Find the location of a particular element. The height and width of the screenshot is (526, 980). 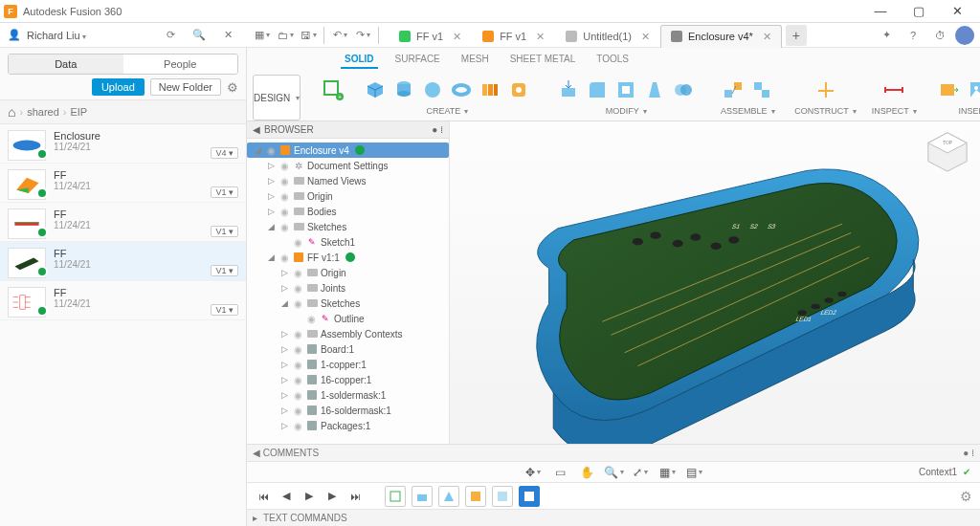

user-name: Richard Liu is located at coordinates (56, 35).